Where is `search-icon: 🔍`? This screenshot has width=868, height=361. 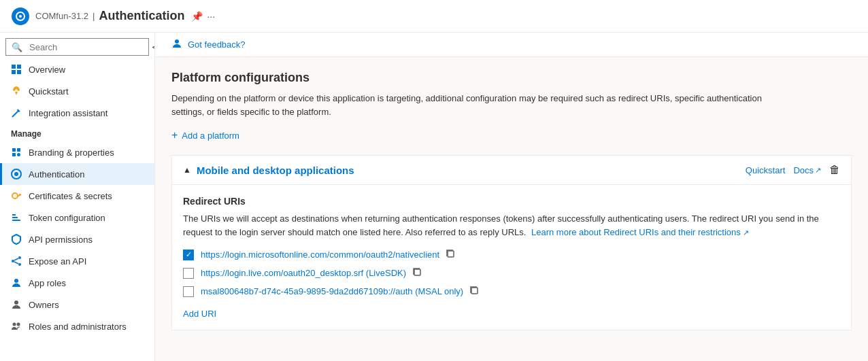 search-icon: 🔍 is located at coordinates (16, 48).